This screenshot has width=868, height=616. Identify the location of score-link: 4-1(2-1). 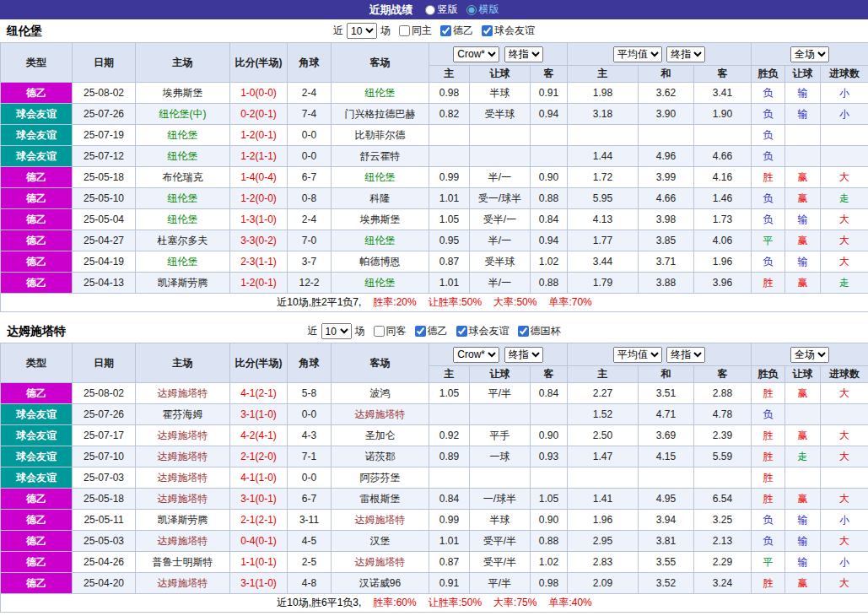
(259, 393).